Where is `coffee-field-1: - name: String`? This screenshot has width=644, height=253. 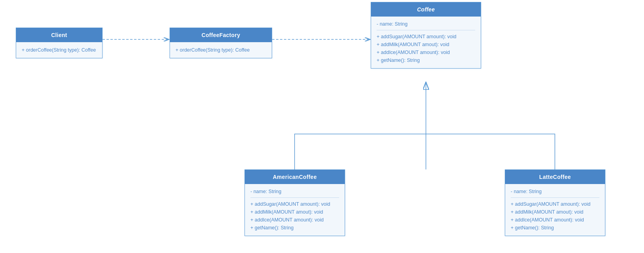
coffee-field-1: - name: String is located at coordinates (426, 24).